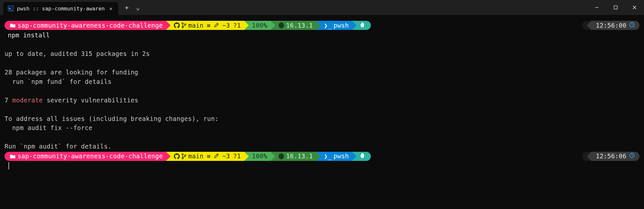 The height and width of the screenshot is (209, 644). What do you see at coordinates (322, 119) in the screenshot?
I see `output-line: To address all issues (including breakin…` at bounding box center [322, 119].